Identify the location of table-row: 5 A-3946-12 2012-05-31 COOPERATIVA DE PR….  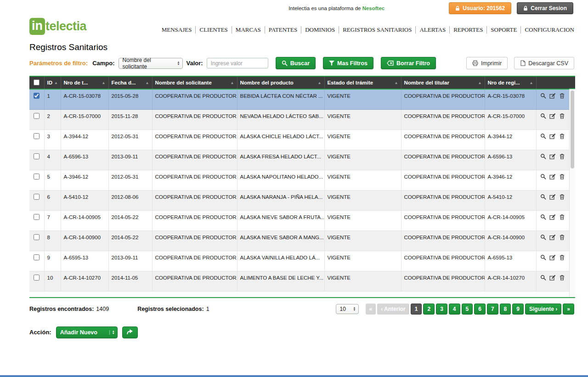
(300, 180).